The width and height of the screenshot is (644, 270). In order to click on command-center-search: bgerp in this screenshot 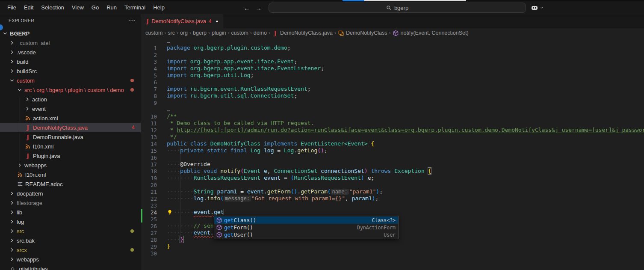, I will do `click(397, 8)`.